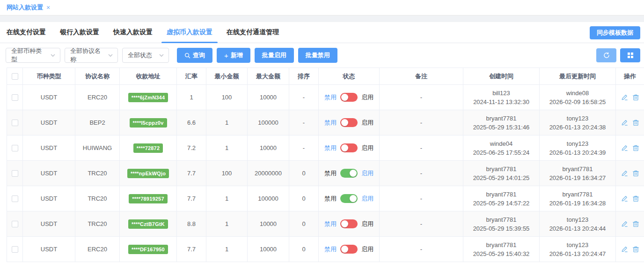 Image resolution: width=644 pixels, height=263 pixels. What do you see at coordinates (25, 8) in the screenshot?
I see `page-tag-label: 网站入款设置` at bounding box center [25, 8].